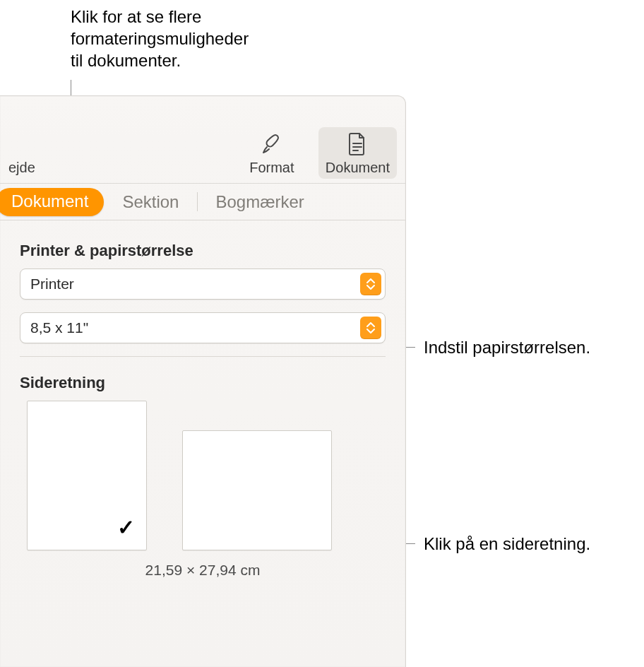 This screenshot has width=644, height=667. Describe the element at coordinates (203, 284) in the screenshot. I see `printer-popup-row: Printer` at that location.